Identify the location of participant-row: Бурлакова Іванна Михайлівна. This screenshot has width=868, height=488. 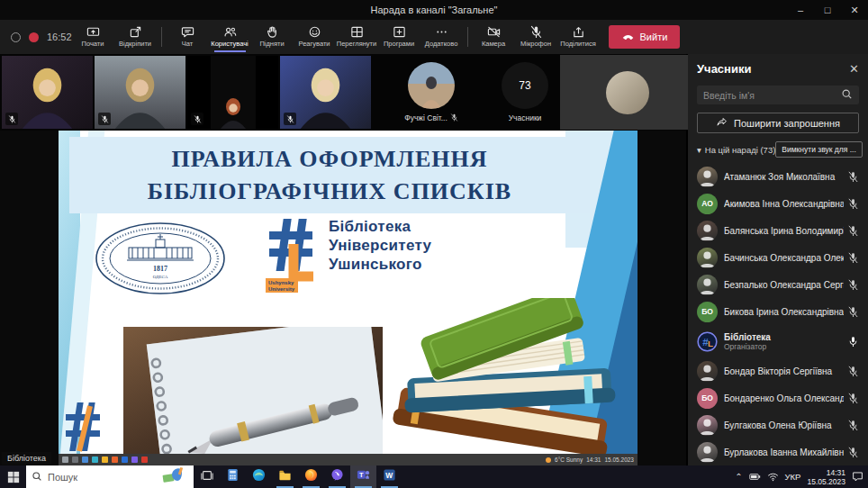
(778, 452).